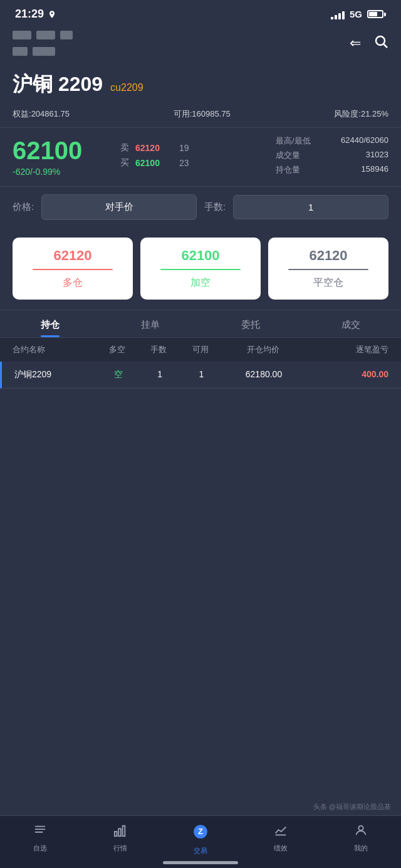  Describe the element at coordinates (332, 157) in the screenshot. I see `price-stats: 最高/最低 62440/62060 成交量 31023 持仓量 158946` at that location.